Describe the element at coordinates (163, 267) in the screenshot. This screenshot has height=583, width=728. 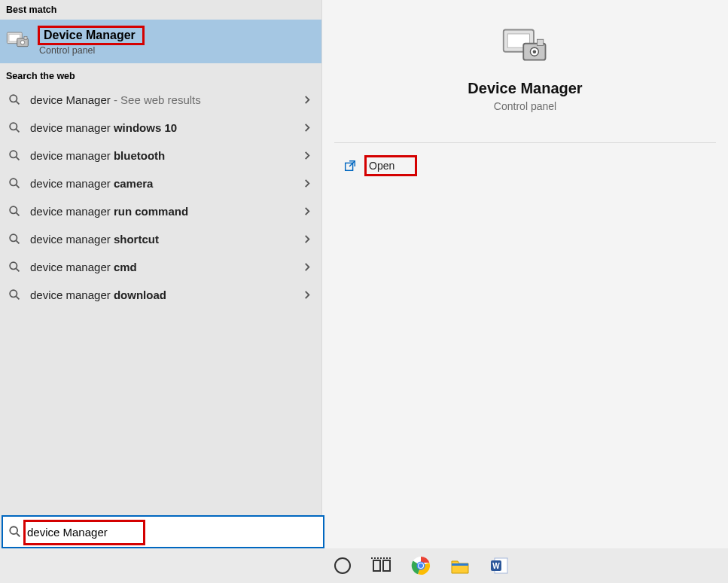
I see `web-suggestion-label: device manager cmd` at that location.